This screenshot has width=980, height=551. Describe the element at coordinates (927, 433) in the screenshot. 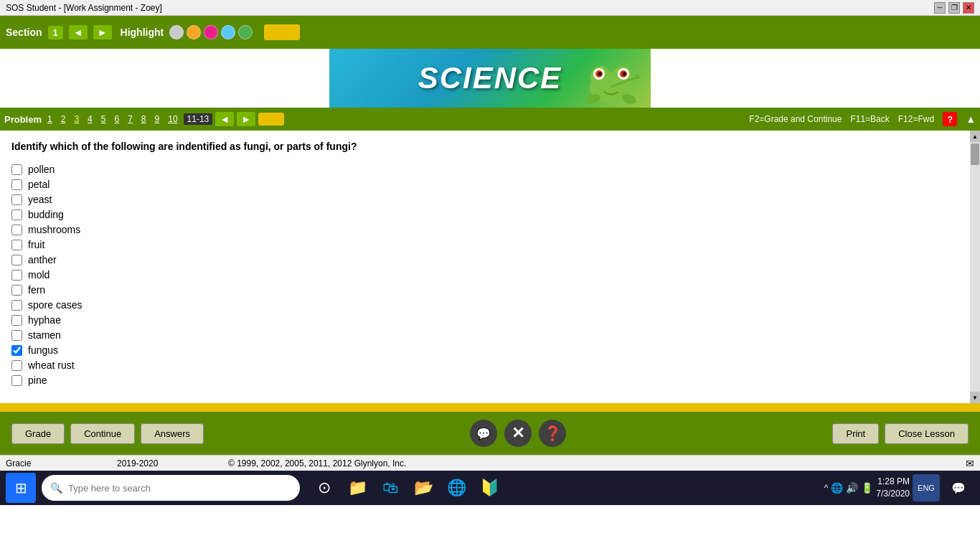

I see `close-lesson-button: Close Lesson` at that location.